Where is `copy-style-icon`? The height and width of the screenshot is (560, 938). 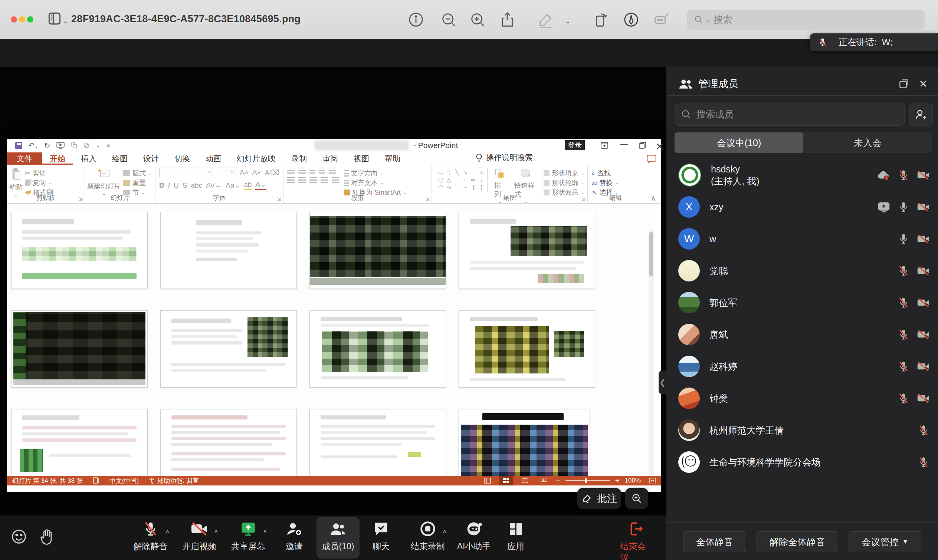
copy-style-icon is located at coordinates (74, 145).